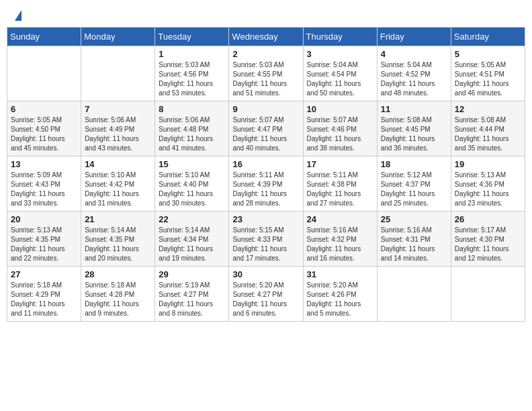 The image size is (532, 411). Describe the element at coordinates (414, 184) in the screenshot. I see `calendar-cell: 18Sunrise: 5:12 AM Sunset: 4:37 PM Dayli…` at that location.